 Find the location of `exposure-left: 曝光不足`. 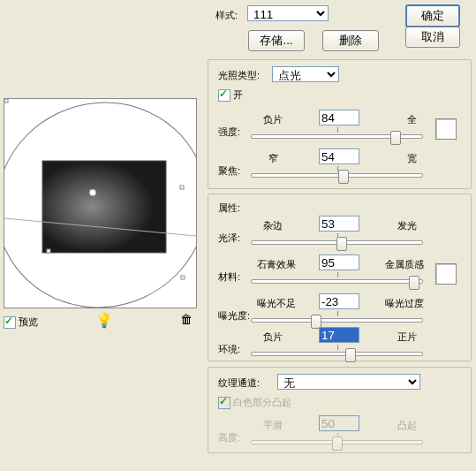

exposure-left: 曝光不足 is located at coordinates (276, 304).